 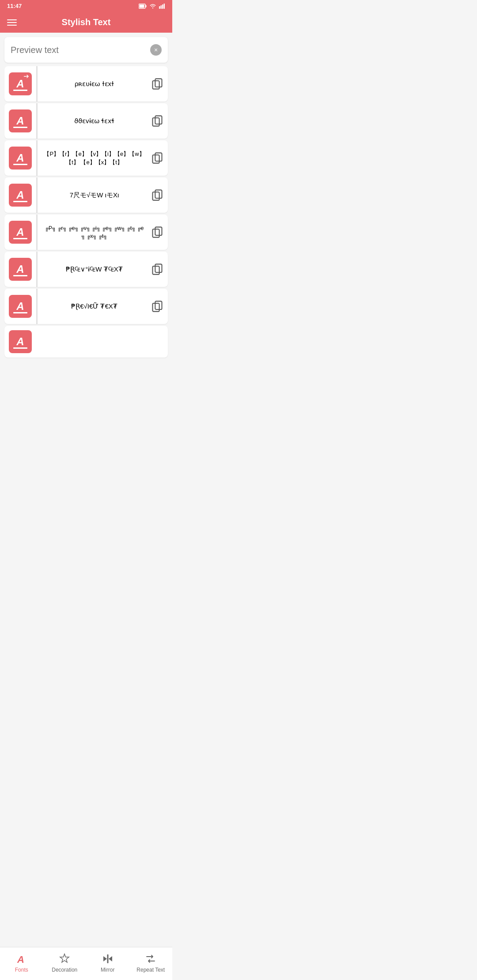 I want to click on styled-text-content: 7尺モ√モW ιモXι, so click(x=95, y=195).